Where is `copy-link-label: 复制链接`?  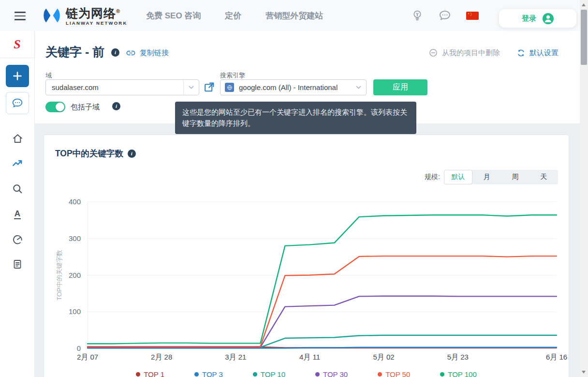
copy-link-label: 复制链接 is located at coordinates (154, 53).